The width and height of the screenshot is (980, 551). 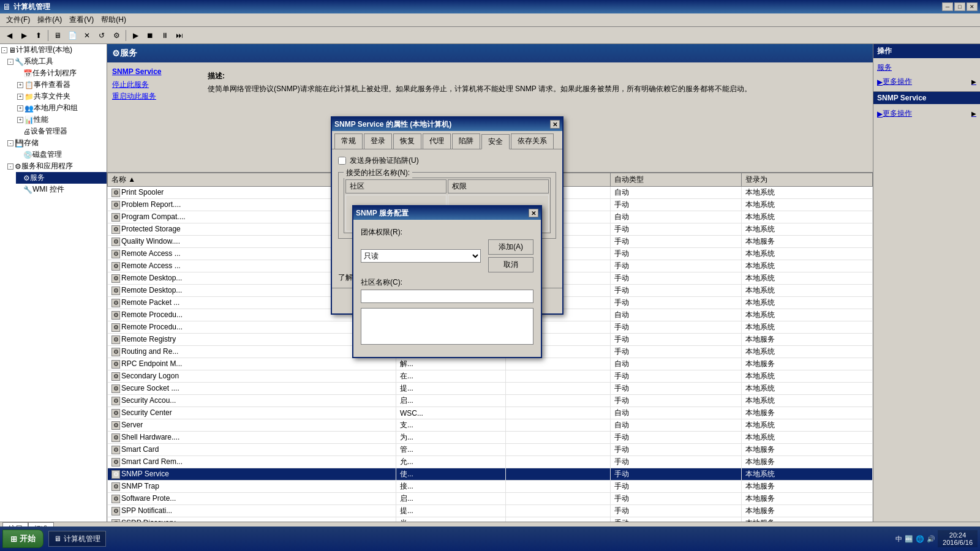 What do you see at coordinates (61, 154) in the screenshot?
I see `tree-disk-manager: 💿 磁盘管理` at bounding box center [61, 154].